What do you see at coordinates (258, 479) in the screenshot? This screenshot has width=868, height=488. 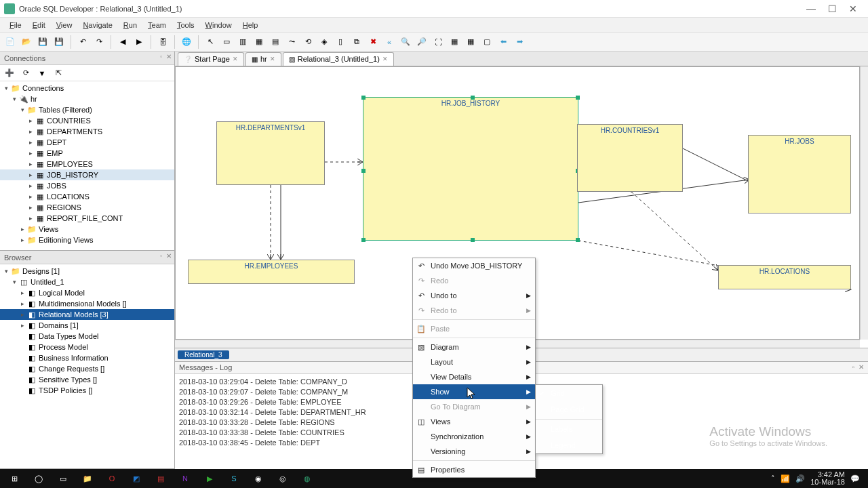 I see `picasa-icon: ◉` at bounding box center [258, 479].